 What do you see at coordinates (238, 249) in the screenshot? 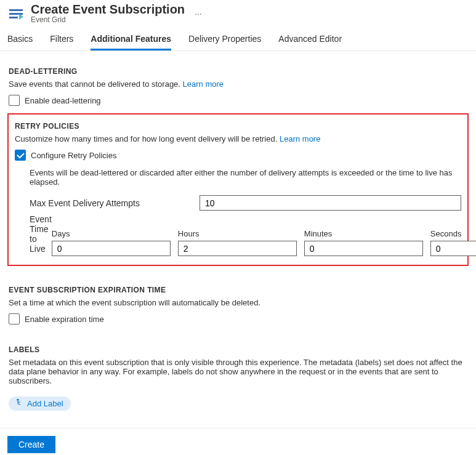
I see `ttl-hours-input` at bounding box center [238, 249].